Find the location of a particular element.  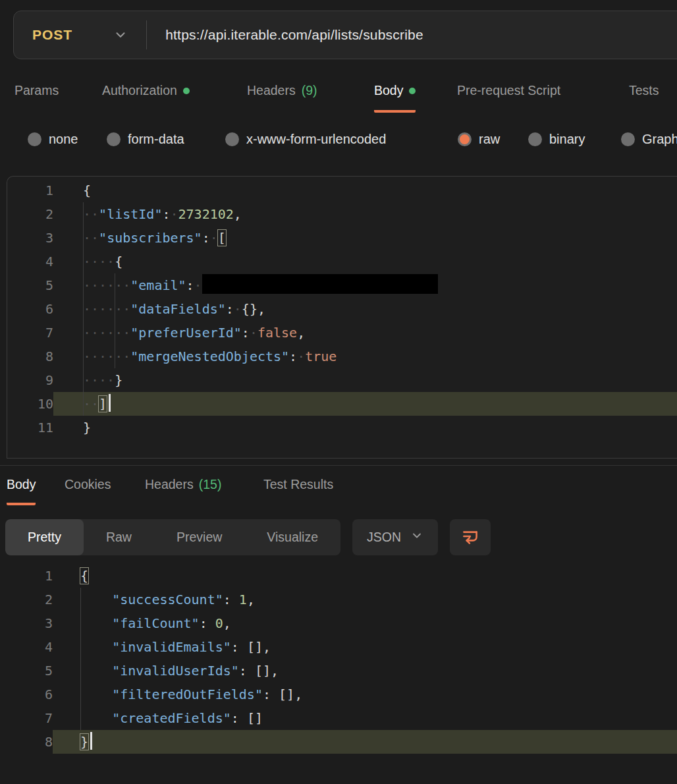

code-line: 2··"listId":·2732102, is located at coordinates (342, 214).